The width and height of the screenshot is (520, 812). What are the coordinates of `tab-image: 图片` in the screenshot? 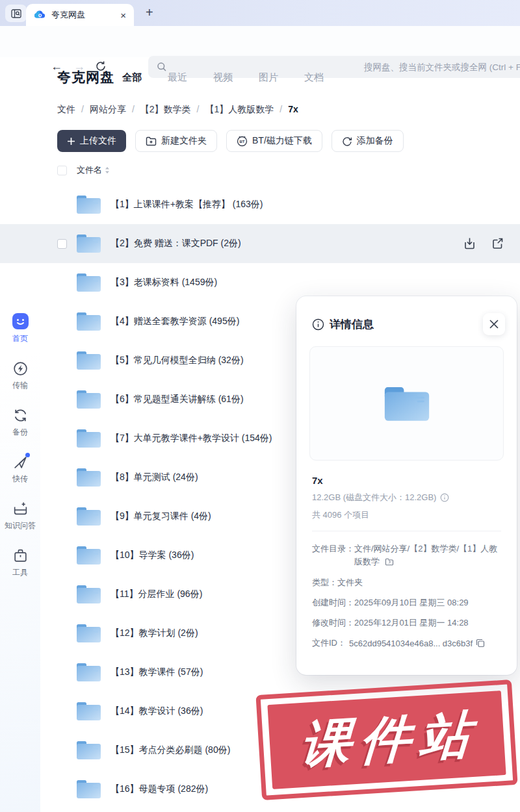 It's located at (268, 78).